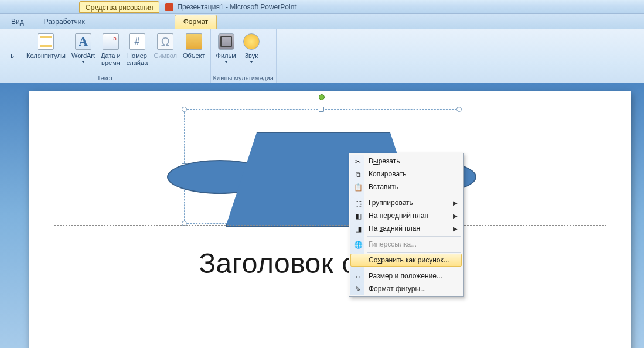 The image size is (644, 348). I want to click on wordart-button: A WordArt▾, so click(83, 49).